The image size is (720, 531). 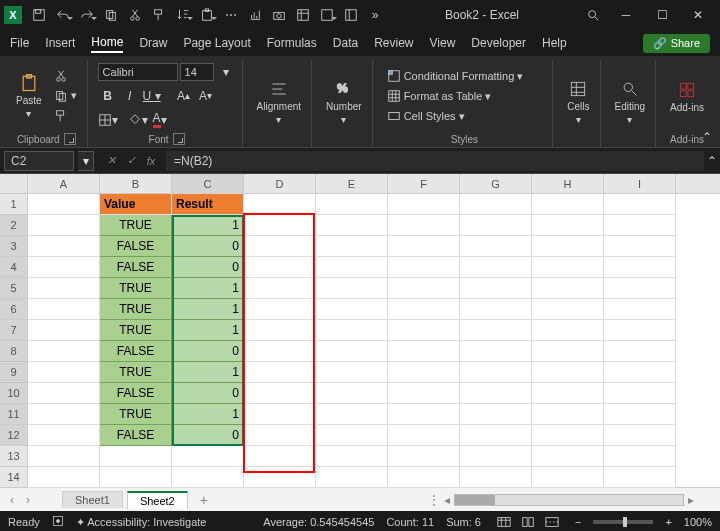 What do you see at coordinates (208, 246) in the screenshot?
I see `cell-C3: 0` at bounding box center [208, 246].